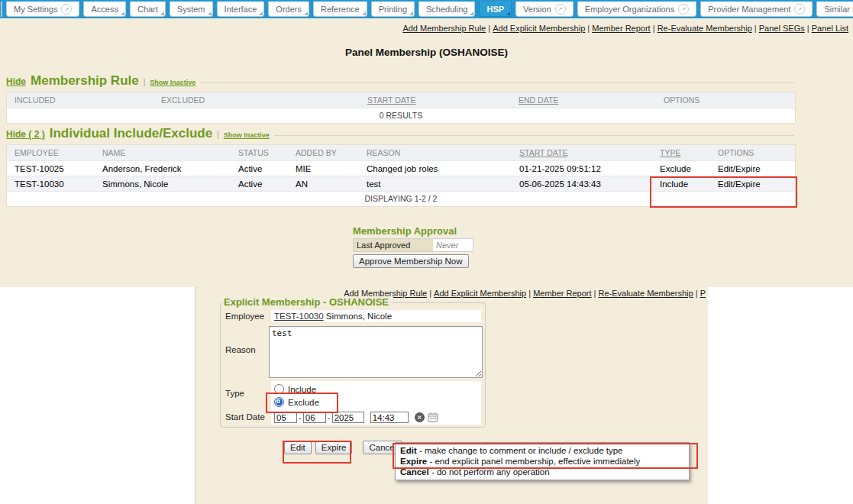 This screenshot has height=504, width=853. Describe the element at coordinates (359, 316) in the screenshot. I see `employee-name: Simmons, Nicole` at that location.